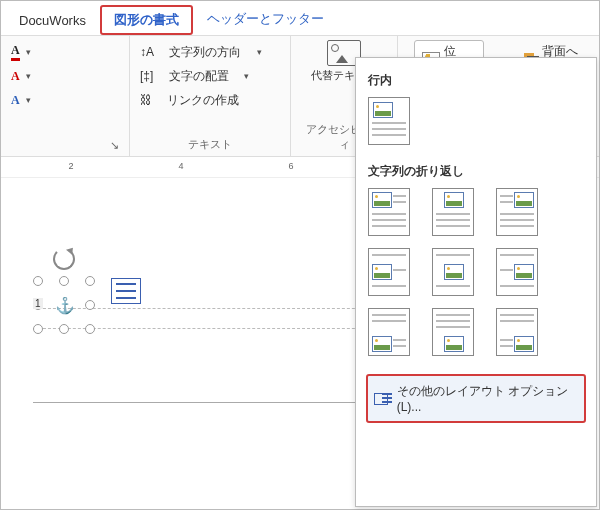  I want to click on menu-heading-wrap: 文字列の折り返し, so click(476, 172).